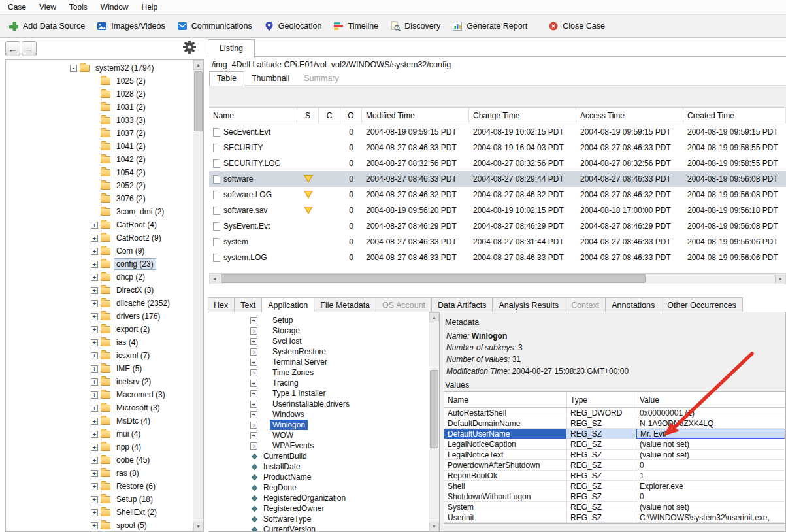 This screenshot has width=786, height=532. Describe the element at coordinates (99, 146) in the screenshot. I see `tree-node: 1041 (2)` at that location.